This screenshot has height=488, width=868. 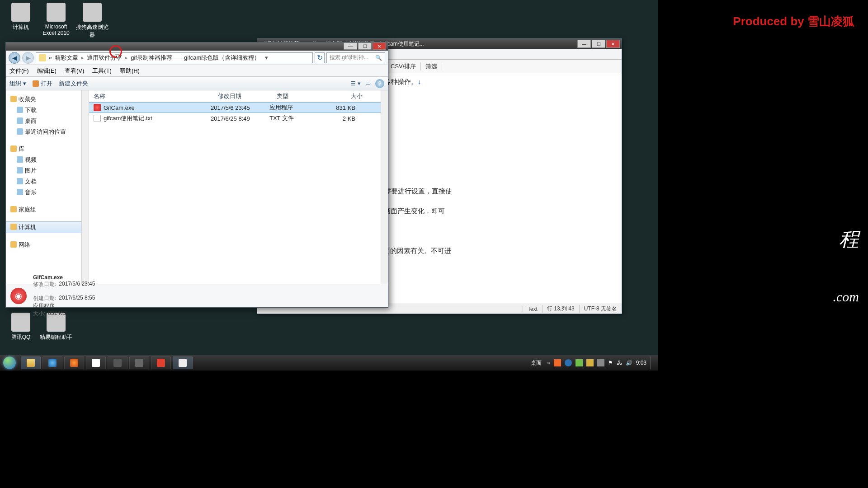 What do you see at coordinates (568, 363) in the screenshot?
I see `tray-help-icon` at bounding box center [568, 363].